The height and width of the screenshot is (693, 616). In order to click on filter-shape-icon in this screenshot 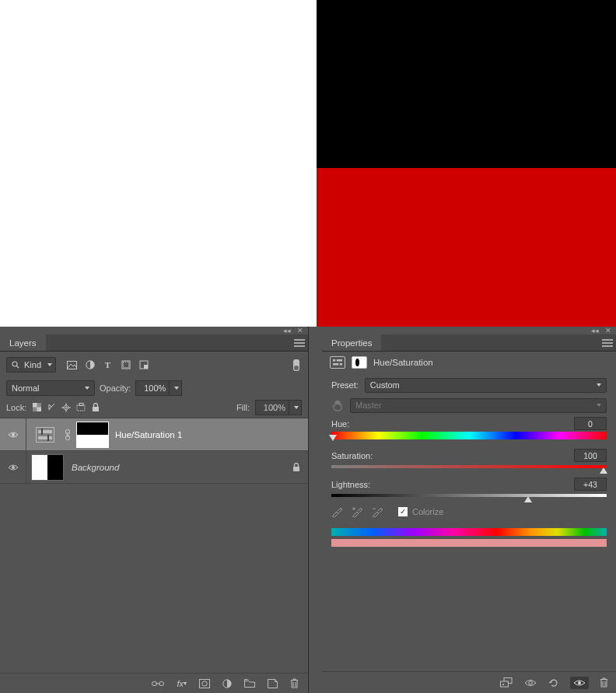, I will do `click(126, 366)`.